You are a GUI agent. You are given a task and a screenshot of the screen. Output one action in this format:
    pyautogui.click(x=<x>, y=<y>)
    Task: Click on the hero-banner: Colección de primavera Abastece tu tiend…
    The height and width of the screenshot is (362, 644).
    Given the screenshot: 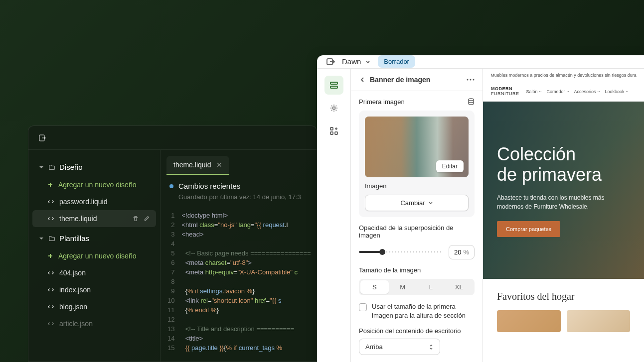 What is the action you would take?
    pyautogui.click(x=563, y=190)
    